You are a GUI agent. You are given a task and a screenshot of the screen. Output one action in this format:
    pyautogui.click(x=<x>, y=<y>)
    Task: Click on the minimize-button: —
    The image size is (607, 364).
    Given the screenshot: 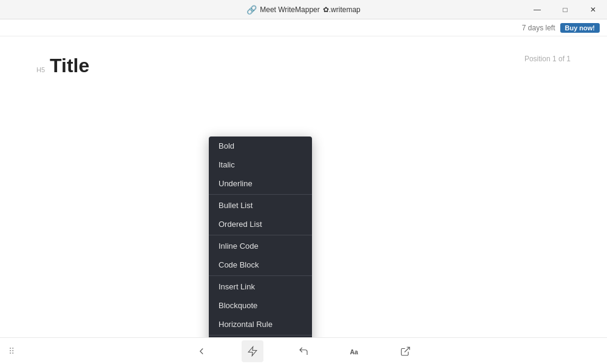 What is the action you would take?
    pyautogui.click(x=537, y=10)
    